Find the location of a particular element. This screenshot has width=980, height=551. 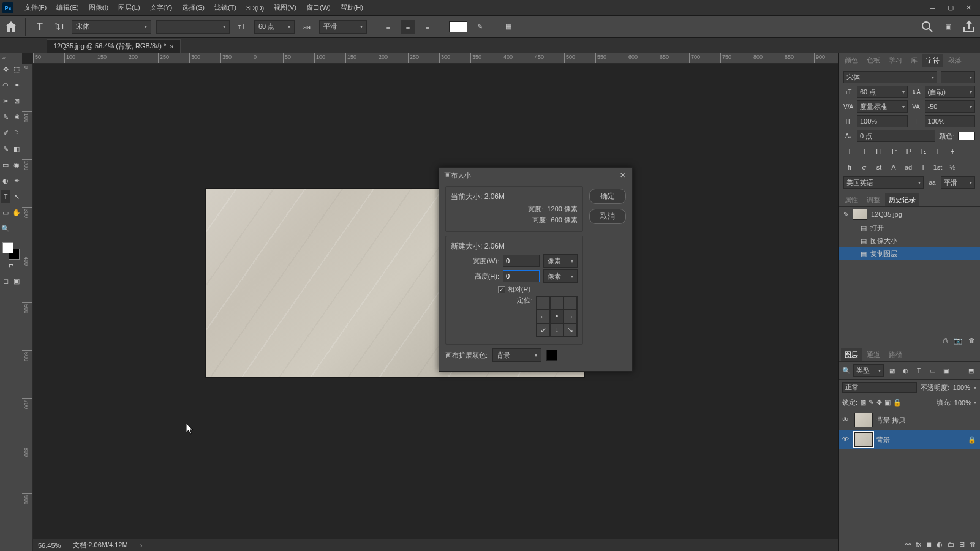

dodge-tool: ◐ is located at coordinates (6, 181).